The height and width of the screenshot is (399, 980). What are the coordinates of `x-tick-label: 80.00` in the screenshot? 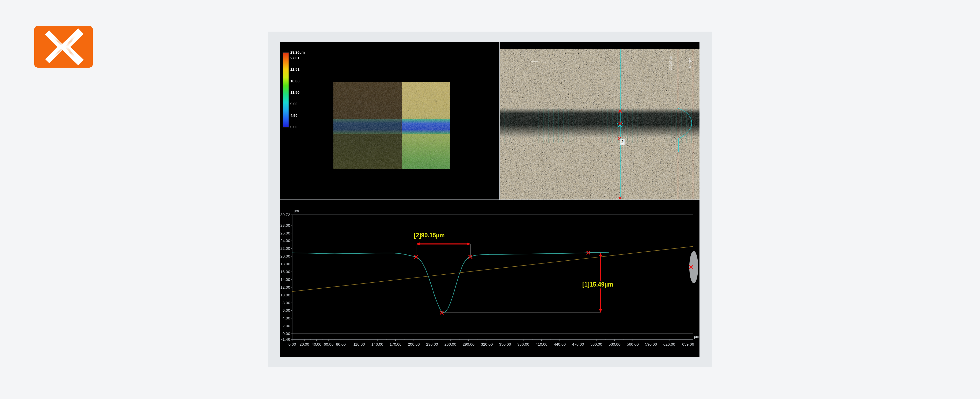 It's located at (341, 344).